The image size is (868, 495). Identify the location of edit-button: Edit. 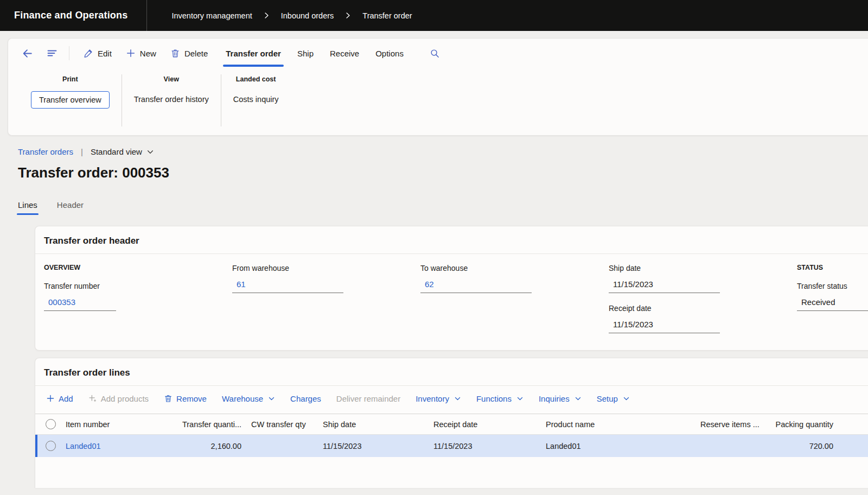
(98, 53).